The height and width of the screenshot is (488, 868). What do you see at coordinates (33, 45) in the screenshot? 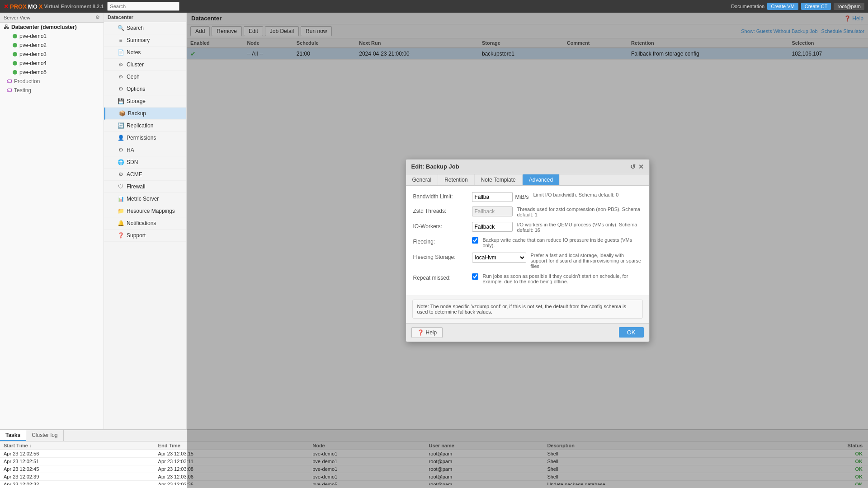
I see `node-name: pve-demo2` at bounding box center [33, 45].